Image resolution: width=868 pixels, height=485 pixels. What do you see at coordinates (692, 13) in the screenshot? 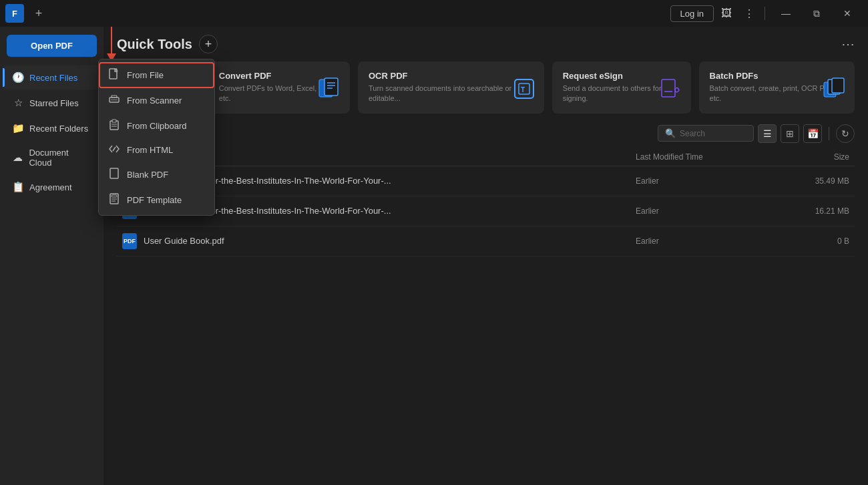
I see `login-button: Log in` at bounding box center [692, 13].